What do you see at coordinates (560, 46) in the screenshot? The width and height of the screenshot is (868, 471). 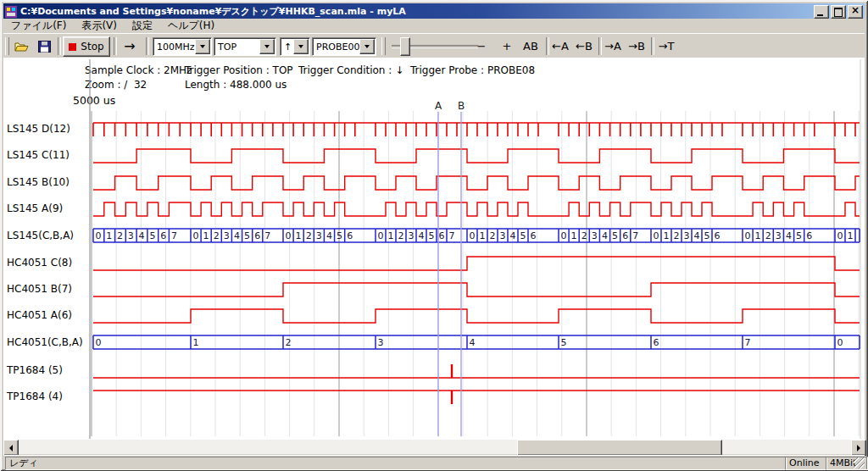 I see `goto-cursor-a-left-button: ←A` at bounding box center [560, 46].